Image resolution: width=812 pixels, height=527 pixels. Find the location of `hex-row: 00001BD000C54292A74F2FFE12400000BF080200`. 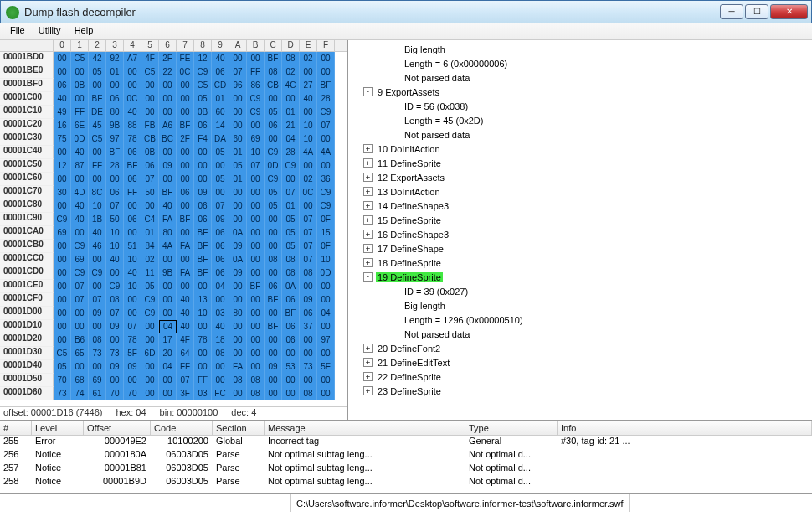

hex-row: 00001BD000C54292A74F2FFE12400000BF080200 is located at coordinates (174, 59).